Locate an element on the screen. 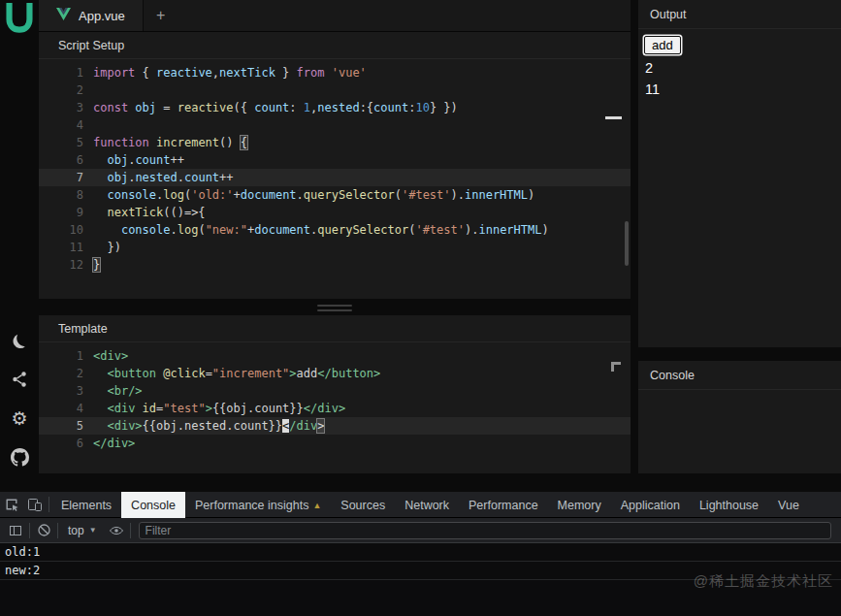 Image resolution: width=841 pixels, height=616 pixels. corner-bracket-icon is located at coordinates (616, 367).